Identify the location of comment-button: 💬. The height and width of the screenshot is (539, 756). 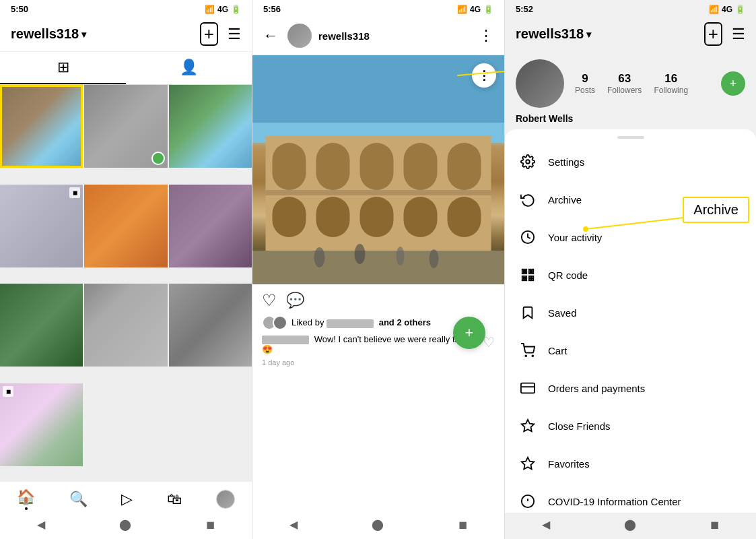
(295, 300).